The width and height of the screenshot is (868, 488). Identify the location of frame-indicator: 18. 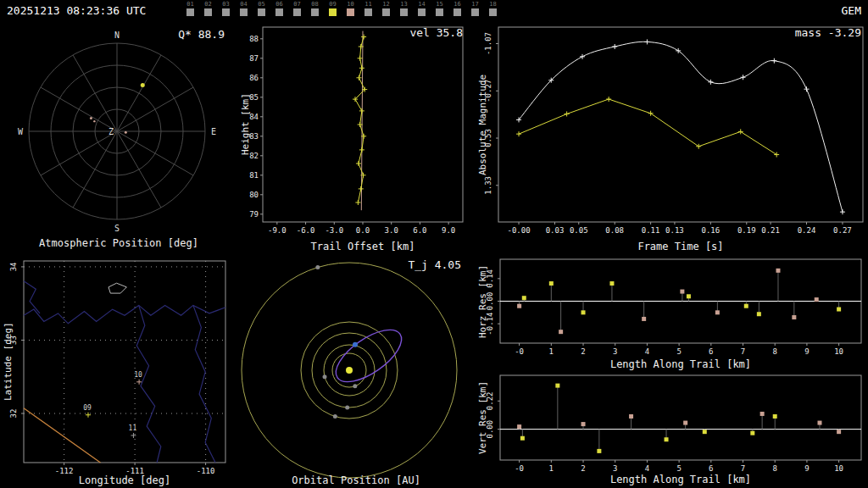
(493, 8).